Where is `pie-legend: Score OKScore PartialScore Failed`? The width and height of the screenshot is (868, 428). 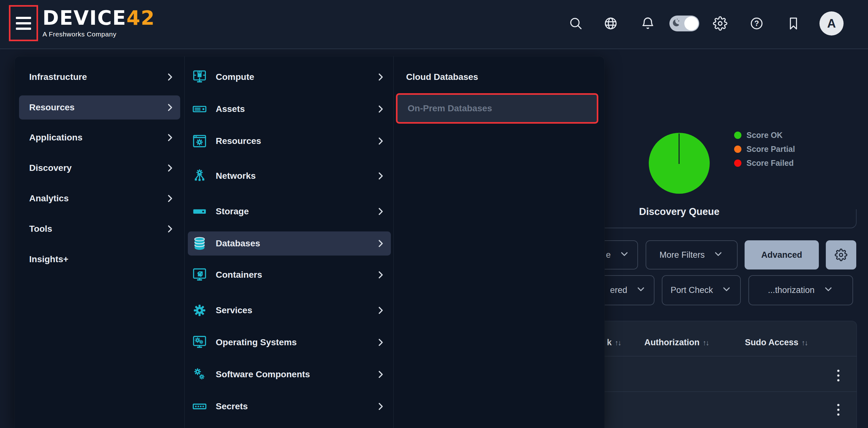
pie-legend: Score OKScore PartialScore Failed is located at coordinates (765, 149).